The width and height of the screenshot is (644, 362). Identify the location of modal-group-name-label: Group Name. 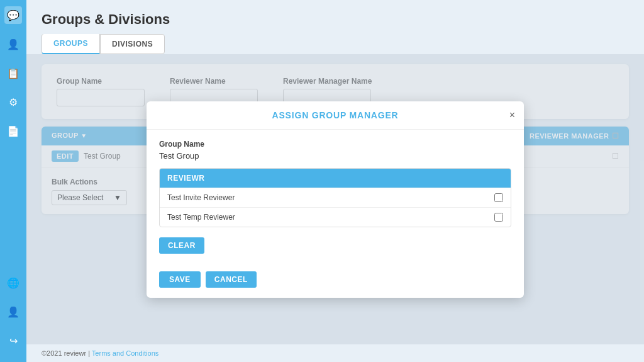
(335, 144).